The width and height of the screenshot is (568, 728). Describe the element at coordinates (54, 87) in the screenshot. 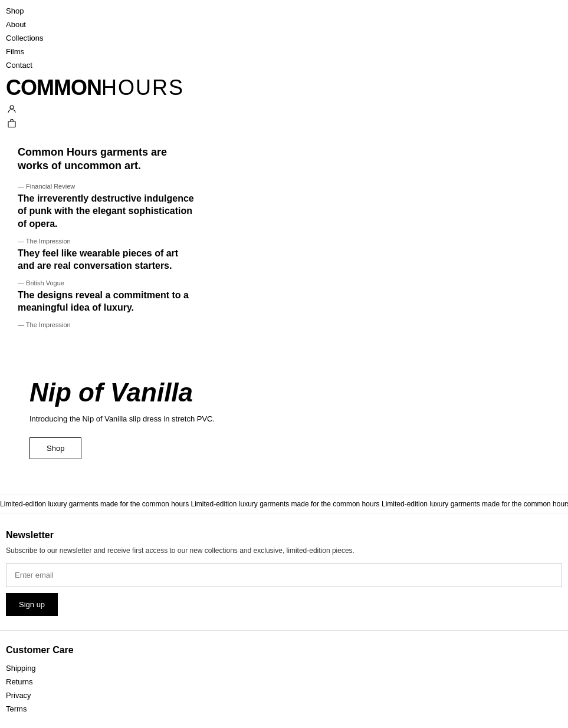

I see `logo-bold: COMMON` at that location.